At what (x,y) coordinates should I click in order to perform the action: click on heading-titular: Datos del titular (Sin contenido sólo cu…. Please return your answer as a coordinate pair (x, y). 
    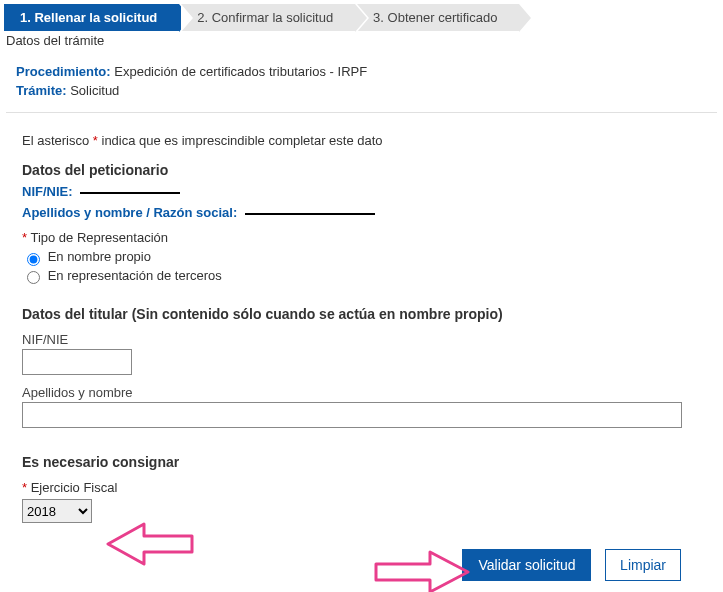
    Looking at the image, I should click on (362, 314).